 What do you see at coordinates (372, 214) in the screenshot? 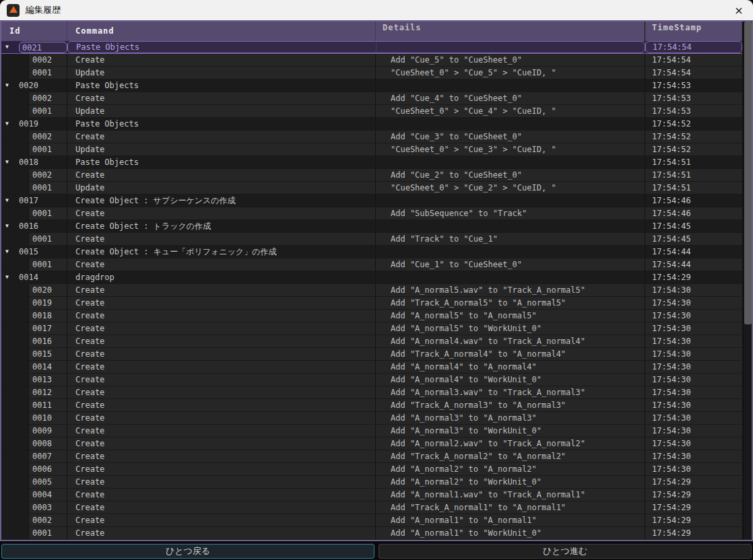
I see `table-row: ▼ 0001 Create Add "SubSequence" to "Trac…` at bounding box center [372, 214].